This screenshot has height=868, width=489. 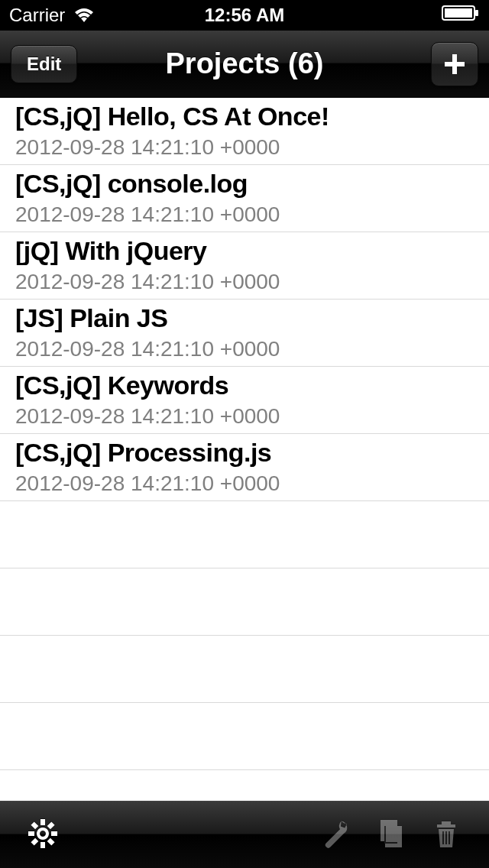 What do you see at coordinates (244, 385) in the screenshot?
I see `item-title: [CS,jQ] Keywords` at bounding box center [244, 385].